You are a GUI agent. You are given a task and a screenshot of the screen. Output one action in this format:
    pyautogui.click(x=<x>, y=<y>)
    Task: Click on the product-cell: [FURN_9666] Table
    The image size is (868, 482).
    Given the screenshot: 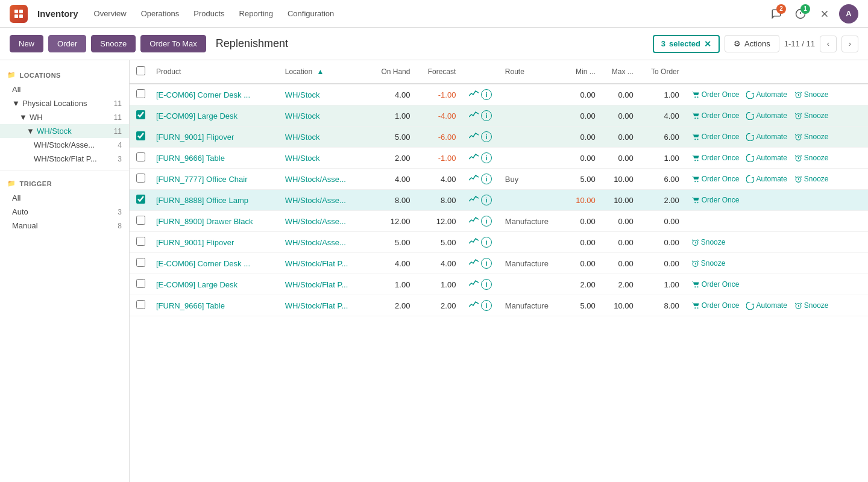 What is the action you would take?
    pyautogui.click(x=216, y=306)
    